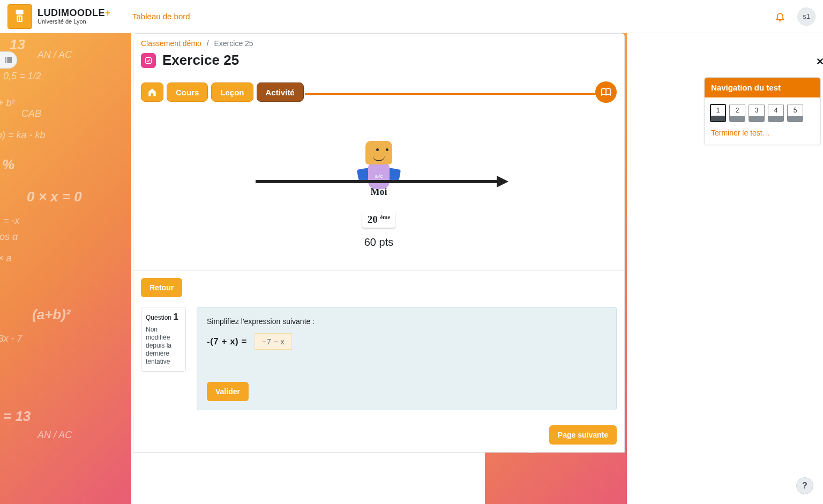  I want to click on brand-text: LUDIMOODLE+ Université de Lyon, so click(74, 17).